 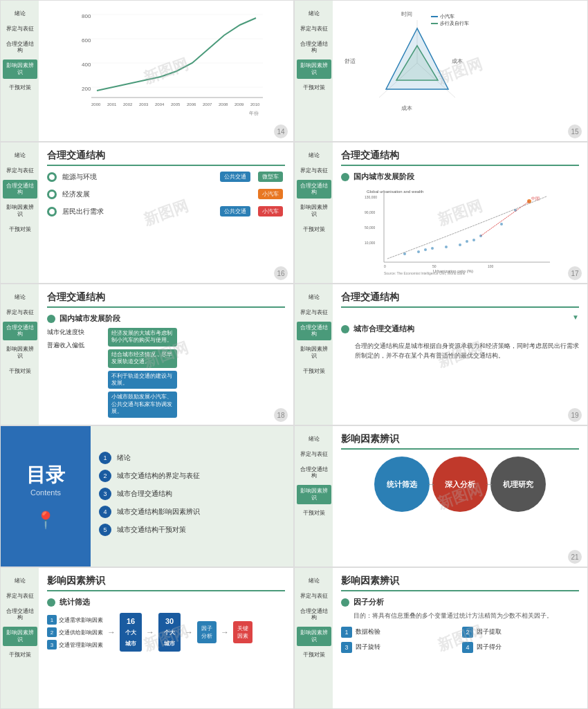 What do you see at coordinates (314, 439) in the screenshot?
I see `sidebar-item-21-1: 绪论` at bounding box center [314, 439].